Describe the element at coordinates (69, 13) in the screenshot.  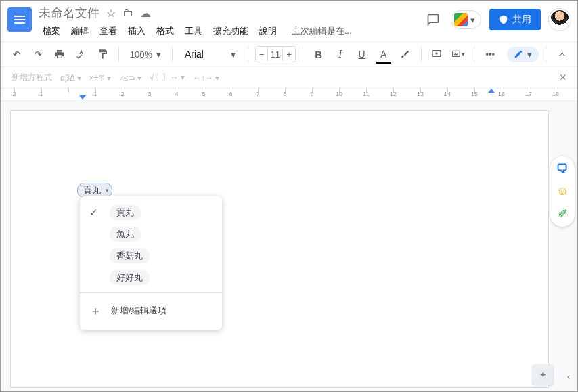
I see `document-title: 未命名文件` at that location.